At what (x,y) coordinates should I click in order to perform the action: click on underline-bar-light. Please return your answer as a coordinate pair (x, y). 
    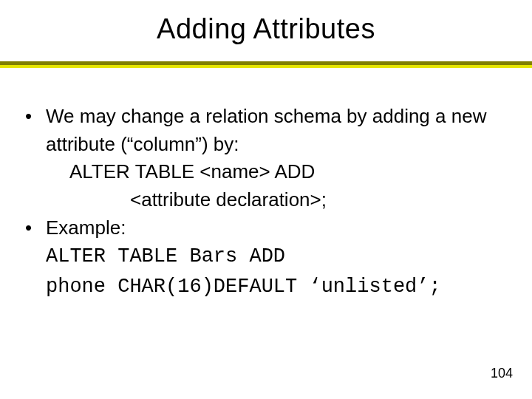
    Looking at the image, I should click on (266, 66).